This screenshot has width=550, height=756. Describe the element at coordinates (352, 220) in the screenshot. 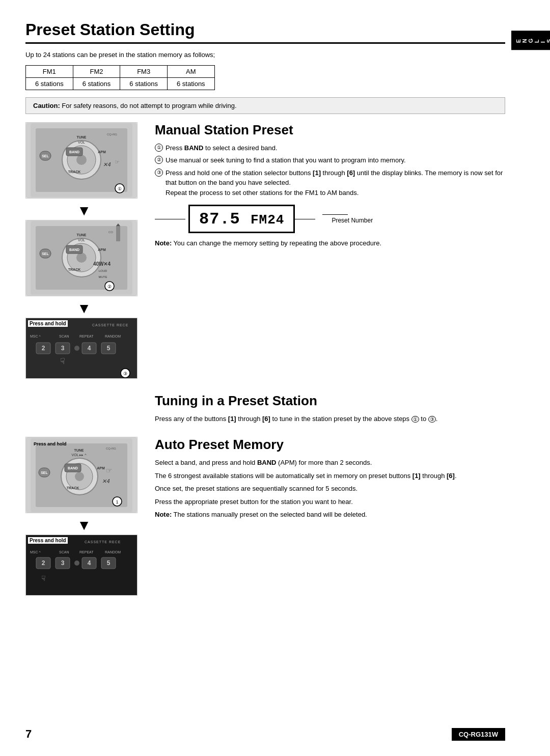

I see `lcd-preset-label: Preset Number` at that location.